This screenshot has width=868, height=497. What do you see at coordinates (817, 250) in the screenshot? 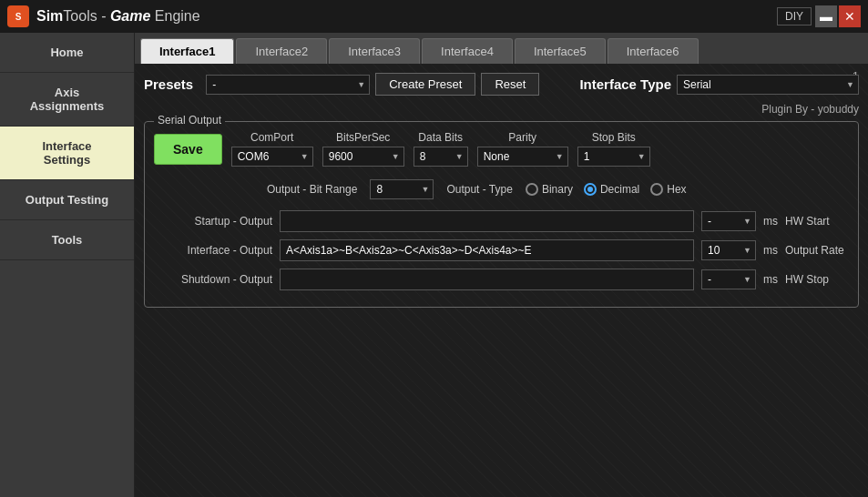
I see `interface-output-tag: Output Rate` at bounding box center [817, 250].